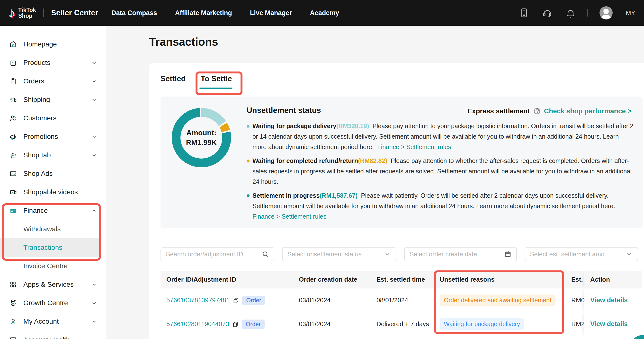 The height and width of the screenshot is (339, 644). What do you see at coordinates (402, 280) in the screenshot?
I see `col-est-settled-time: Est. settled time` at bounding box center [402, 280].